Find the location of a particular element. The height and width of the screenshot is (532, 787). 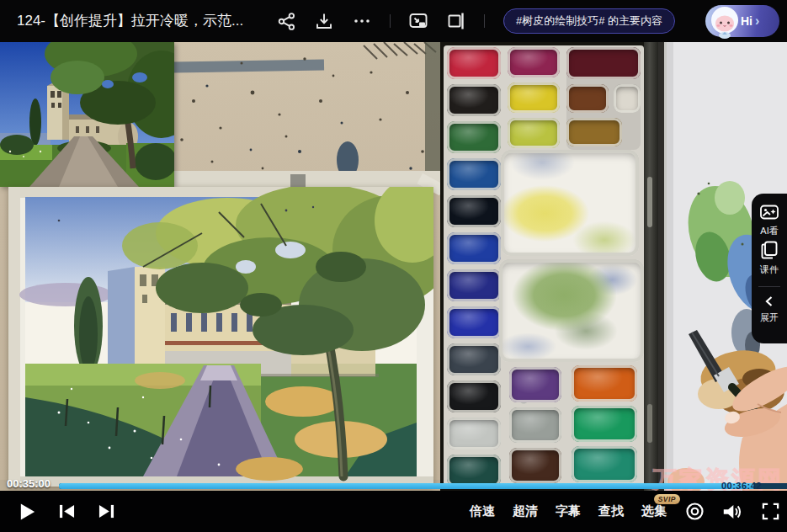

chevron-left-icon is located at coordinates (769, 302).